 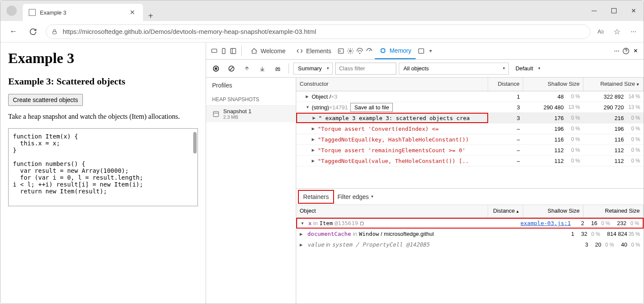 I want to click on reading-icon: A)), so click(x=601, y=32).